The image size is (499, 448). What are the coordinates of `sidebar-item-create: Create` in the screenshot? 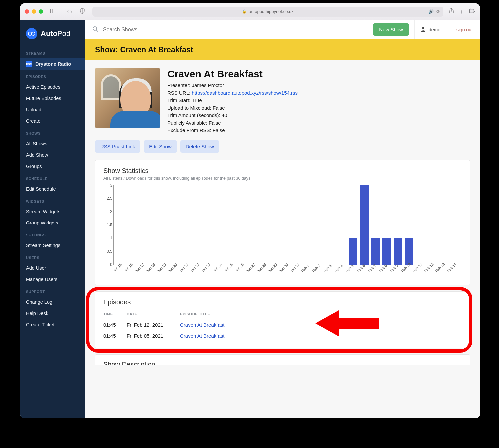 It's located at (53, 121).